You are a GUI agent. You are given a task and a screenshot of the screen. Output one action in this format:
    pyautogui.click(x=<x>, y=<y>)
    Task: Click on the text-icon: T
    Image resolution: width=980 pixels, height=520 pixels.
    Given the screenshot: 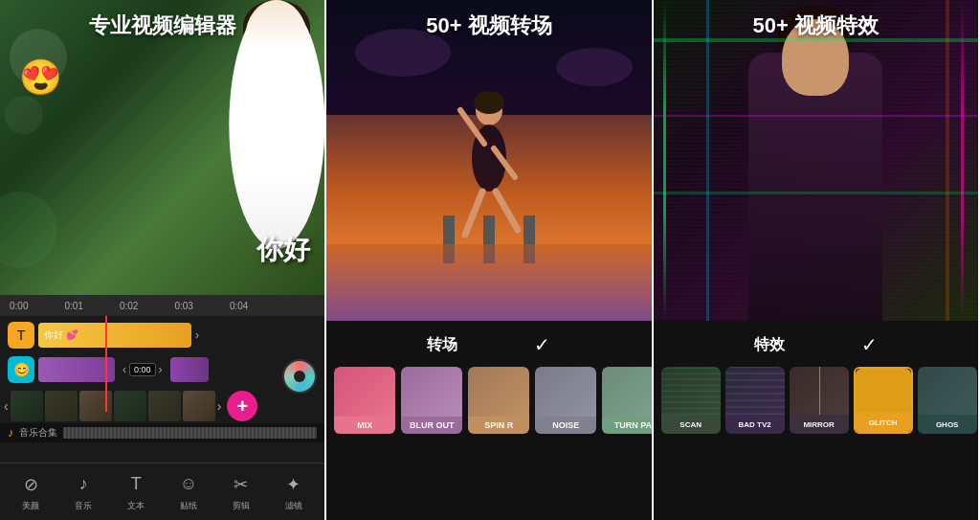 What is the action you would take?
    pyautogui.click(x=136, y=485)
    